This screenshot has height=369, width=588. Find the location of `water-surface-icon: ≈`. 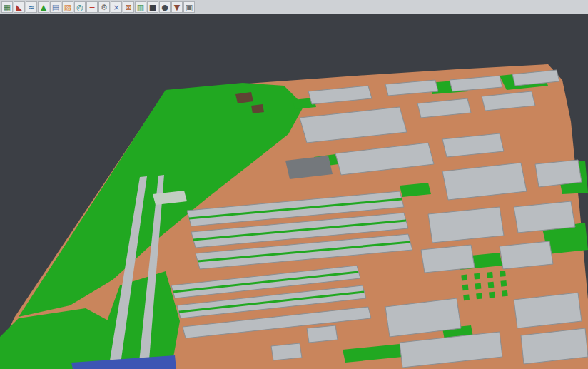

water-surface-icon: ≈ is located at coordinates (31, 7).